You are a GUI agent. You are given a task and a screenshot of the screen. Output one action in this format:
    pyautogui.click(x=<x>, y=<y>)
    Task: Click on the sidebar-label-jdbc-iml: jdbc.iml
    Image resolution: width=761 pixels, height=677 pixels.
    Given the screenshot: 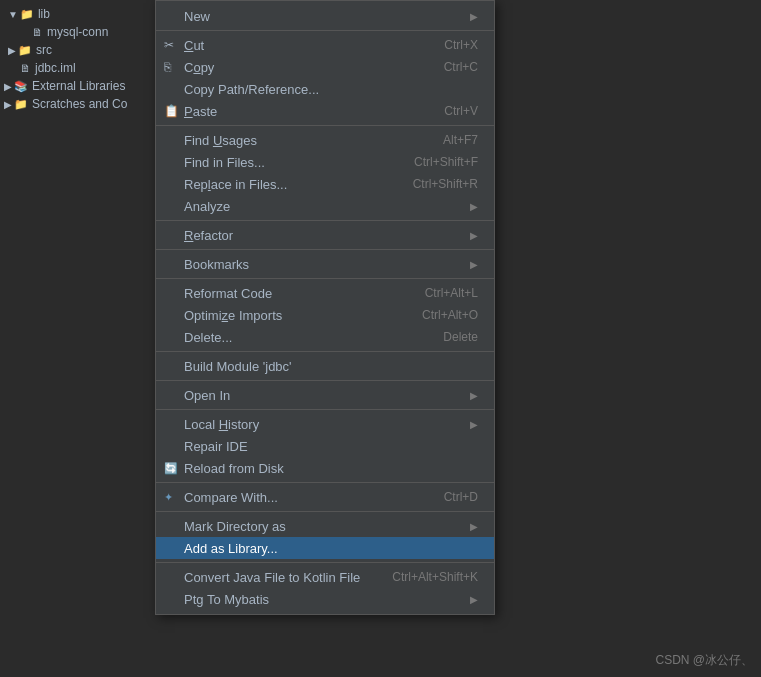 What is the action you would take?
    pyautogui.click(x=56, y=68)
    